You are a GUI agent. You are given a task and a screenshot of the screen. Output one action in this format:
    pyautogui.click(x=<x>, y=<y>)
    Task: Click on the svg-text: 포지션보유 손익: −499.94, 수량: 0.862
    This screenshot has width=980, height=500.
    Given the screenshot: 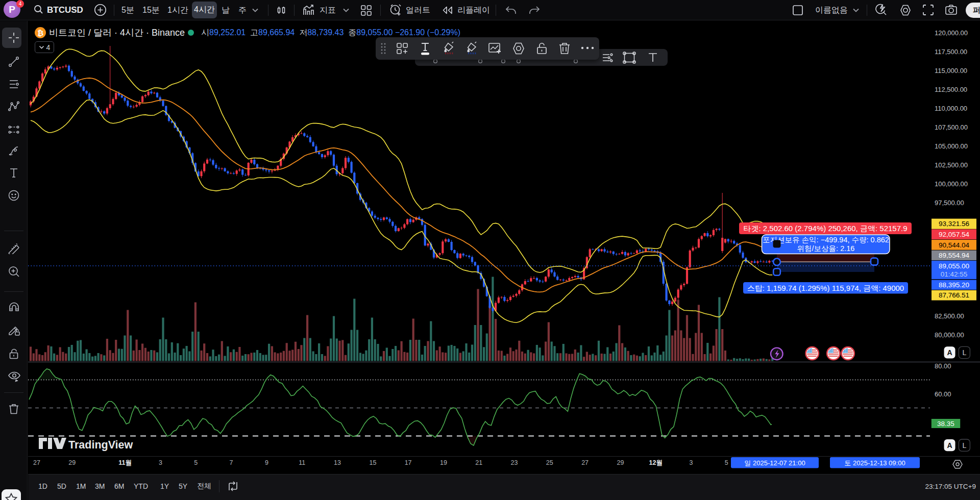 What is the action you would take?
    pyautogui.click(x=826, y=240)
    